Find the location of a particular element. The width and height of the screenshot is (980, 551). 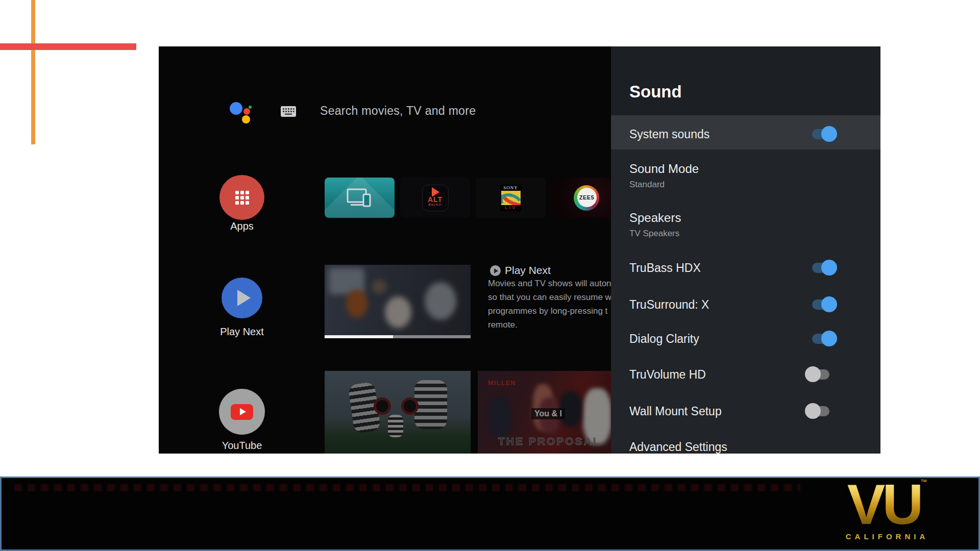

setting-trusurround-x: TruSurround: X is located at coordinates (669, 305).